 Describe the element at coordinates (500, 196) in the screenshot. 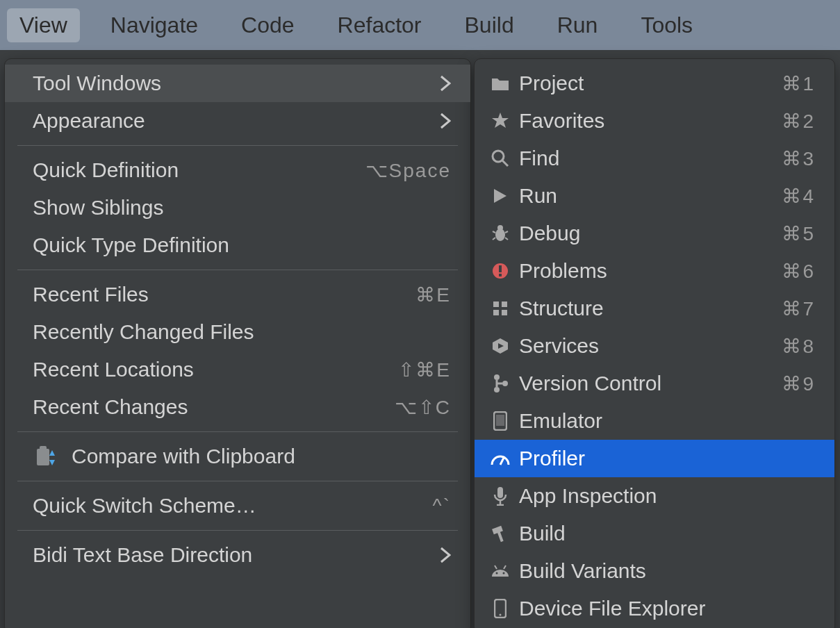

I see `play-icon` at that location.